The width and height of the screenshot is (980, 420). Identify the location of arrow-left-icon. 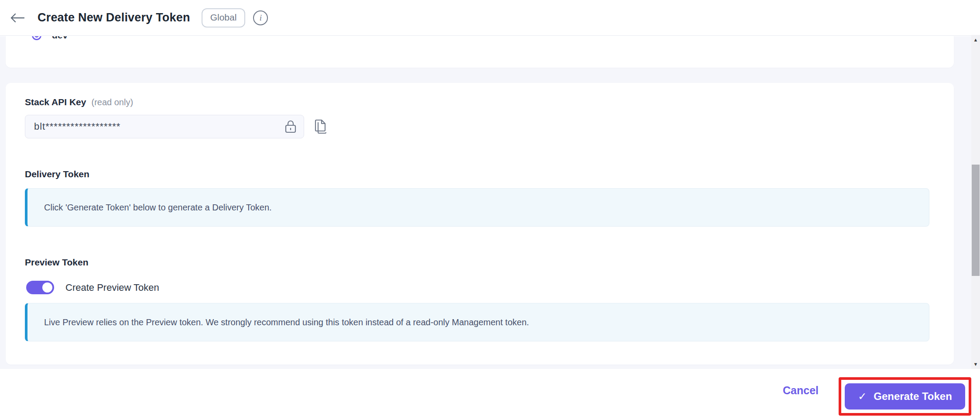
(17, 18).